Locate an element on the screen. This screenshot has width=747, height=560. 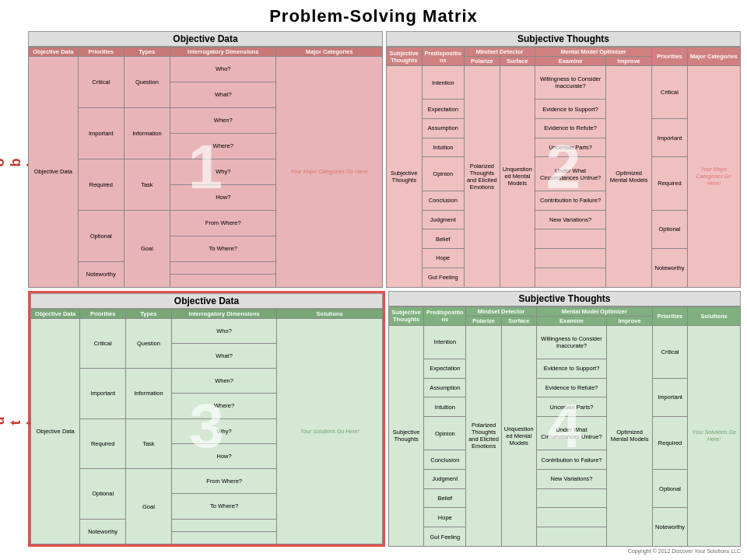
q4-pred-intuition: Intuition is located at coordinates (445, 408).